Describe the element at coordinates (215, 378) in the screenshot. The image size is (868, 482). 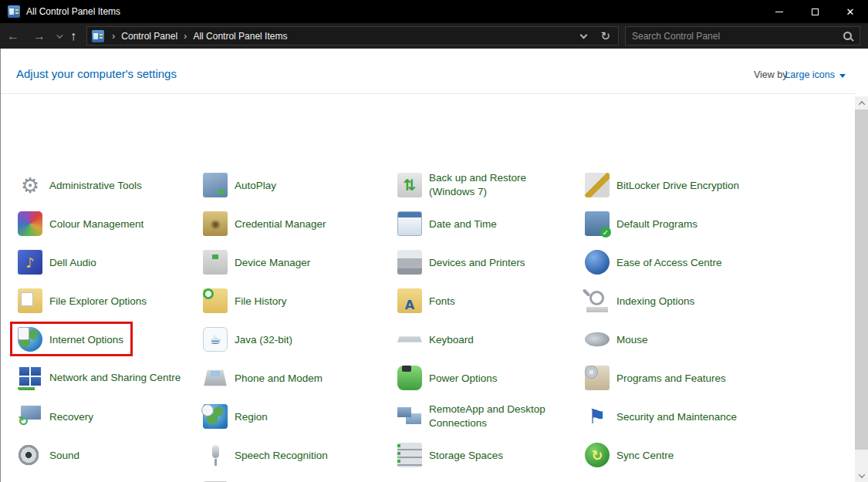
I see `phone-modem-icon` at that location.